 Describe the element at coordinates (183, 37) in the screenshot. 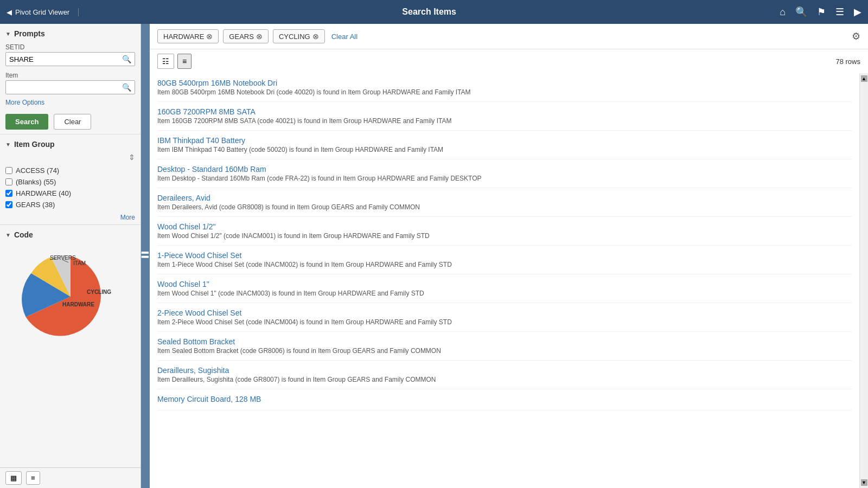

I see `chip-hardware-label: HARDWARE` at that location.